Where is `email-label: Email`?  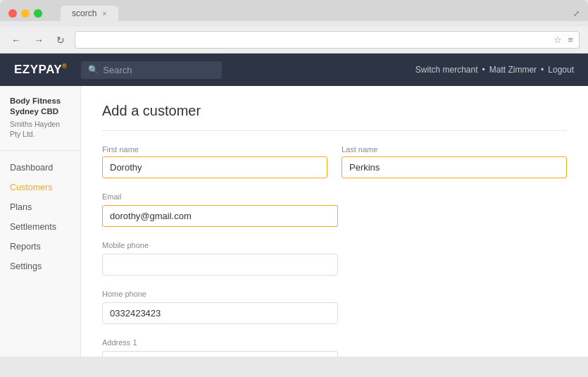
email-label: Email is located at coordinates (112, 197).